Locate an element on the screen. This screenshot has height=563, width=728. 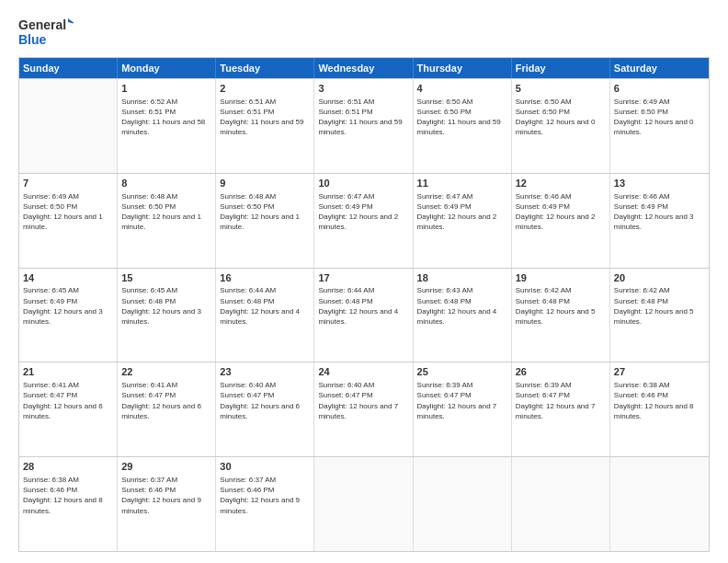
day-number: 30 is located at coordinates (265, 467).